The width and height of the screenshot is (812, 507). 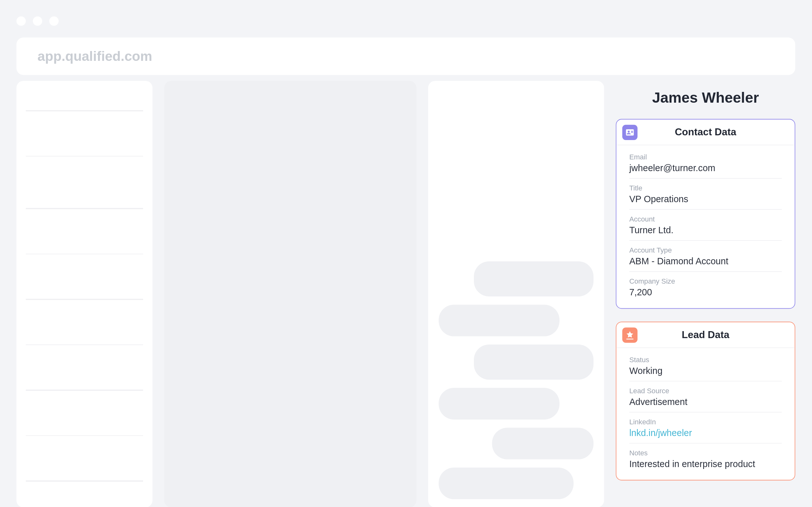 What do you see at coordinates (706, 402) in the screenshot?
I see `field-value: Advertisement` at bounding box center [706, 402].